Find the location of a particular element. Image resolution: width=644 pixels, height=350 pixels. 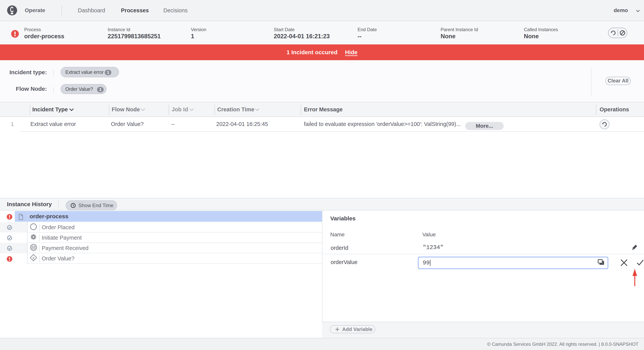

svg-text: x is located at coordinates (34, 258).